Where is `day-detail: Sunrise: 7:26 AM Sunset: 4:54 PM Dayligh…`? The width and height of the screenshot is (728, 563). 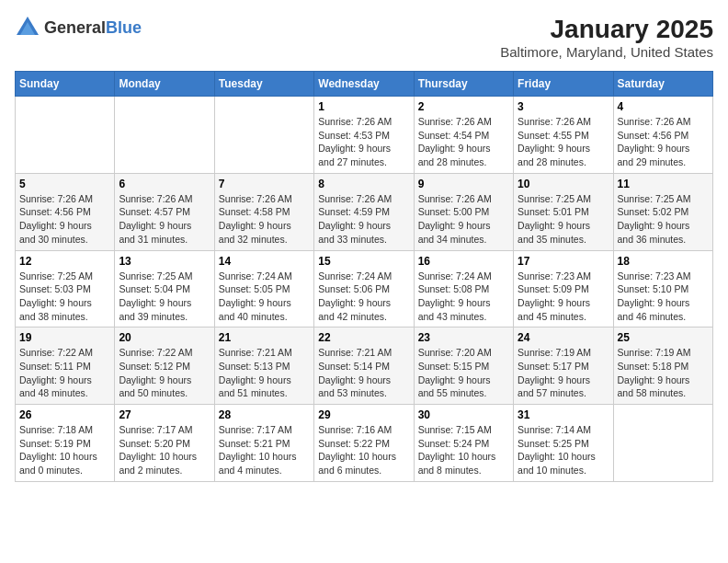 day-detail: Sunrise: 7:26 AM Sunset: 4:54 PM Dayligh… is located at coordinates (463, 142).